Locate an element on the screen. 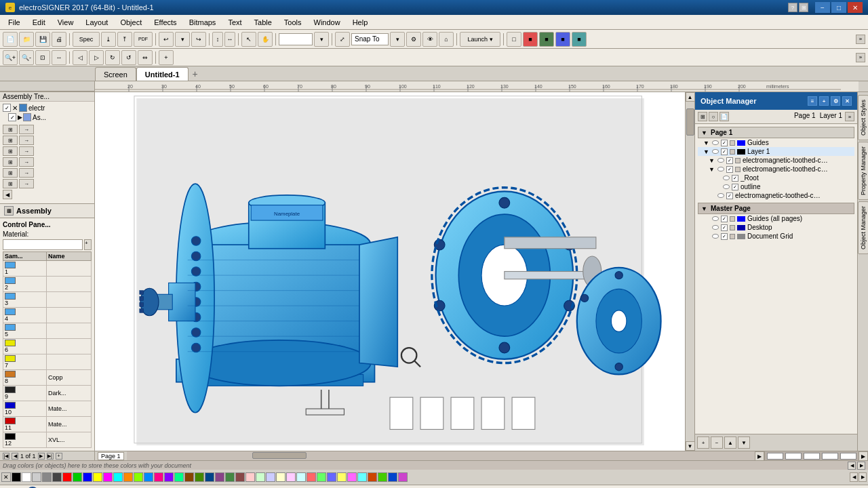 The image size is (868, 488). nav-rotate-cw: ↻ is located at coordinates (113, 58).